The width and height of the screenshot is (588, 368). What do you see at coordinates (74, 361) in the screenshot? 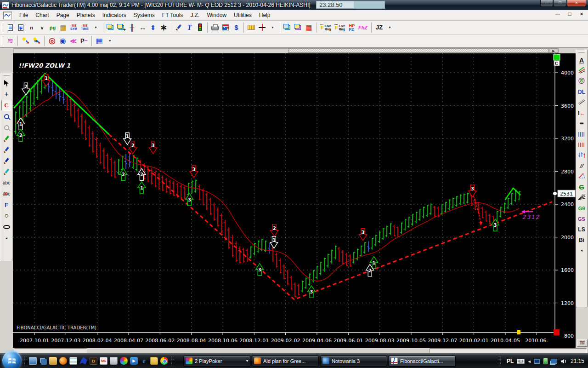
I see `quicklaunch-notepad-icon` at bounding box center [74, 361].